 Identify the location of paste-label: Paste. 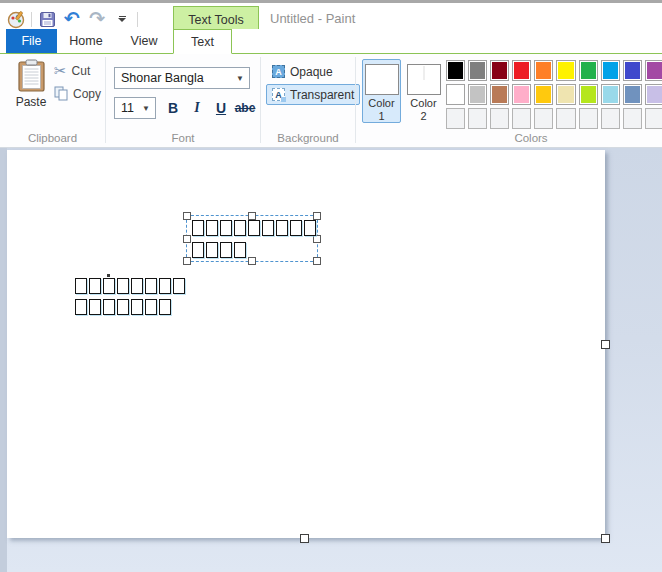
(32, 102).